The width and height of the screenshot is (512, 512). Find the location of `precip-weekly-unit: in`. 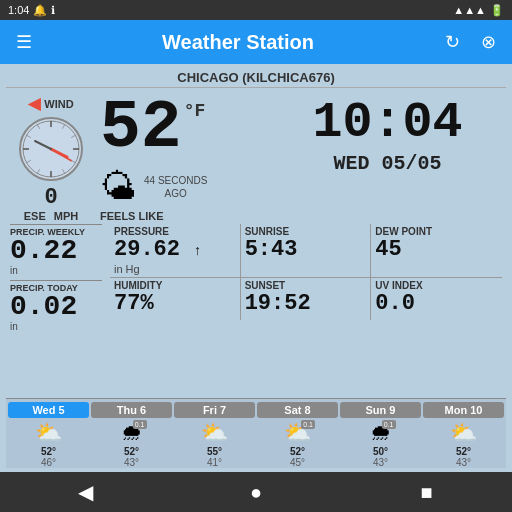

precip-weekly-unit: in is located at coordinates (56, 270).